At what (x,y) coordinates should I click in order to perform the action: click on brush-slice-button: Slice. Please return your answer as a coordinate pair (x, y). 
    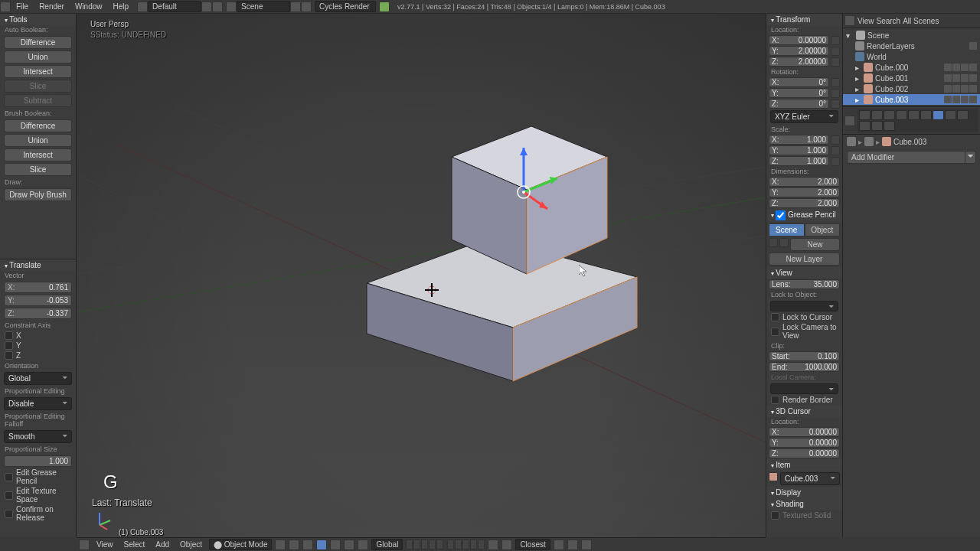
    Looking at the image, I should click on (38, 170).